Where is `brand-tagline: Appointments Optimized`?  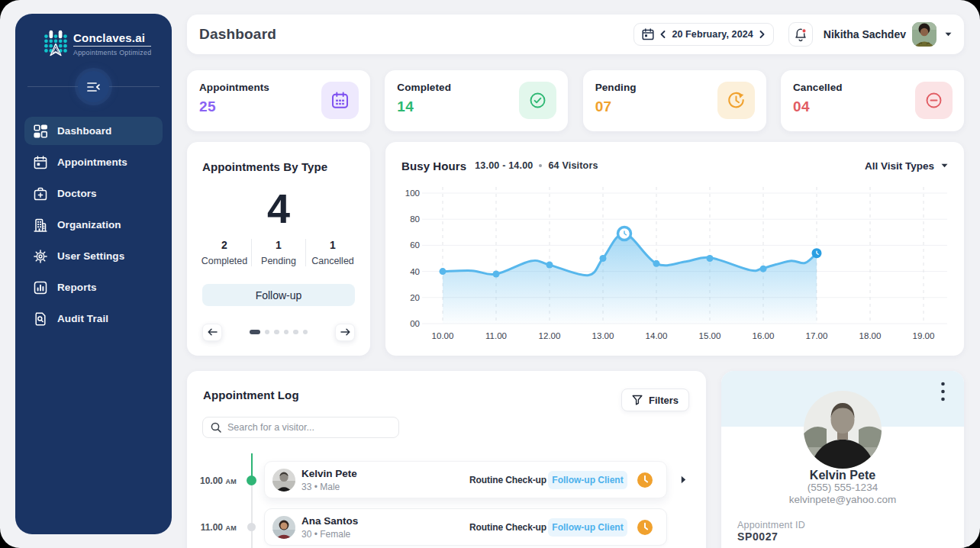
brand-tagline: Appointments Optimized is located at coordinates (112, 53).